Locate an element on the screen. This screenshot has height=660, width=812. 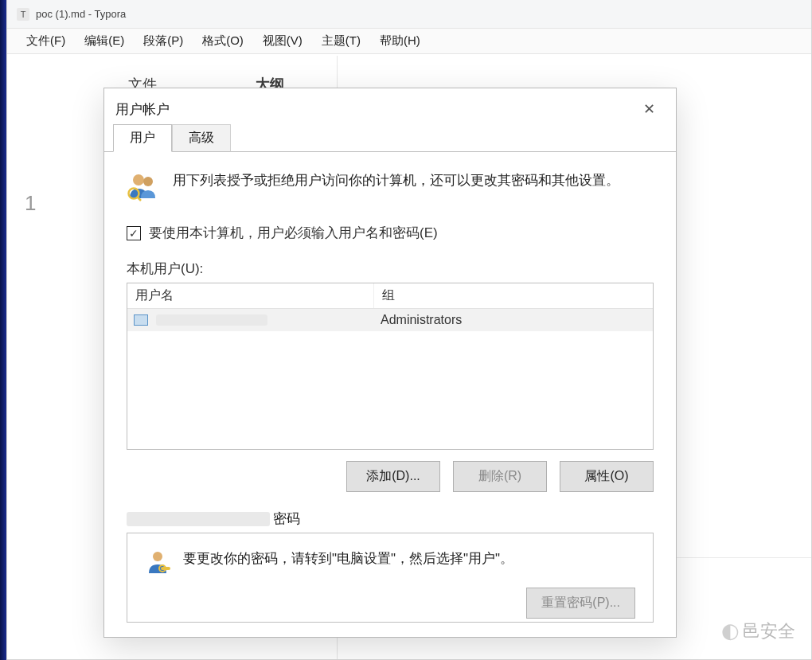
users-icon is located at coordinates (142, 186).